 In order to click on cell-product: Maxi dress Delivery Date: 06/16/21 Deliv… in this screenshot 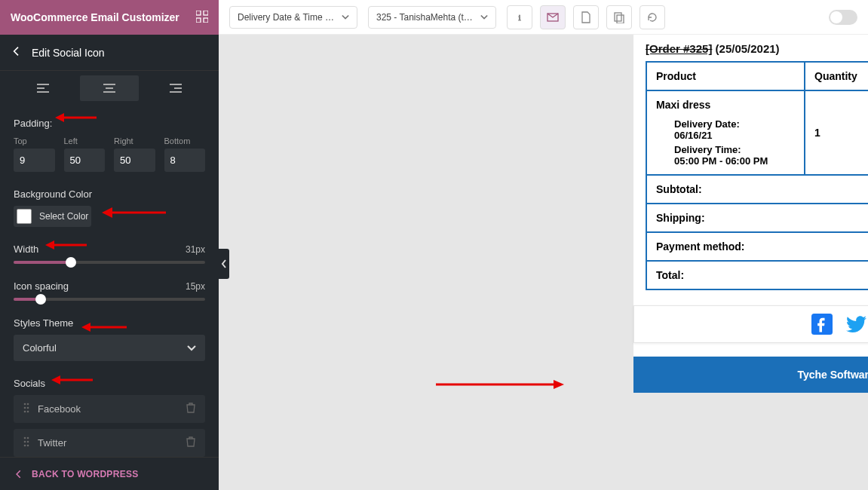, I will do `click(725, 133)`.